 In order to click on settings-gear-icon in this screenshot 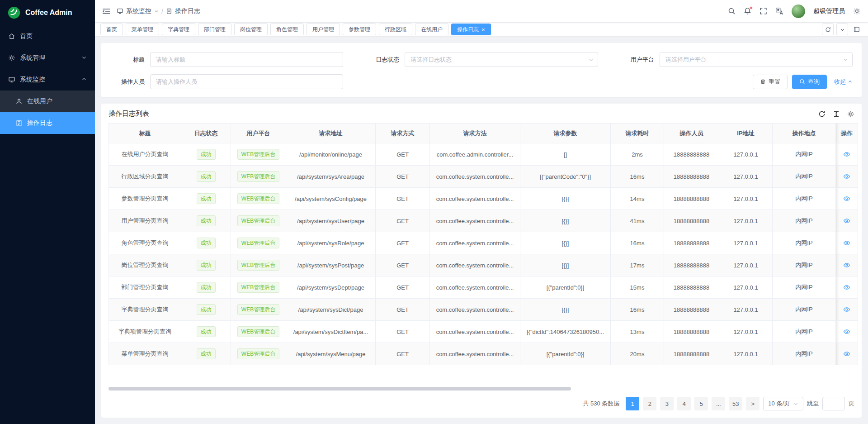, I will do `click(857, 11)`.